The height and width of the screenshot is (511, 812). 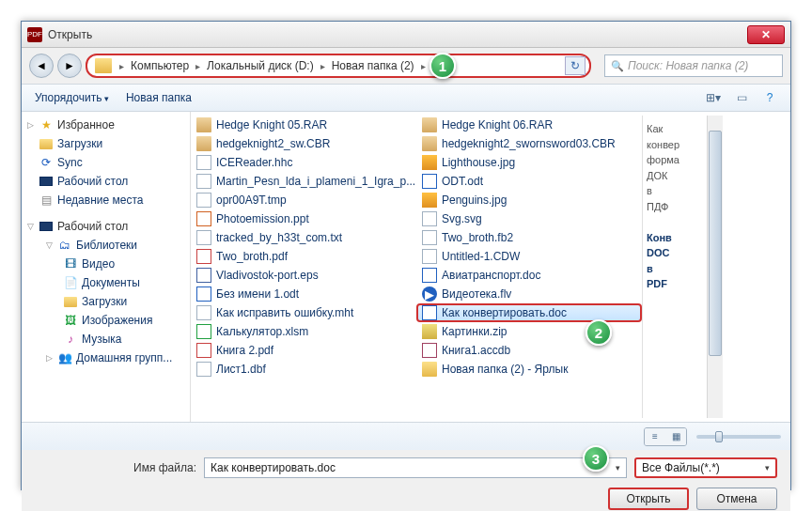 What do you see at coordinates (304, 350) in the screenshot?
I see `file-item: Книга 2.pdf` at bounding box center [304, 350].